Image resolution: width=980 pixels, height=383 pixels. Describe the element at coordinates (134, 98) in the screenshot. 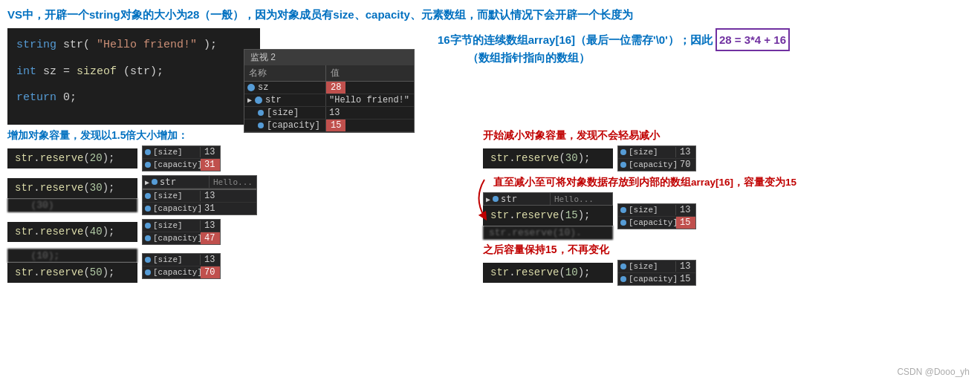

I see `code-line-3: return 0;` at that location.